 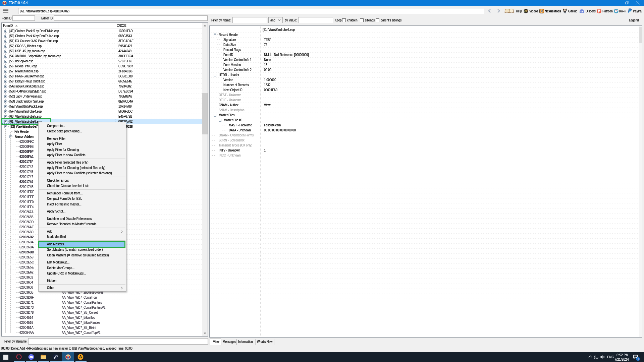 What do you see at coordinates (80, 357) in the screenshot?
I see `svg-text: A` at bounding box center [80, 357].